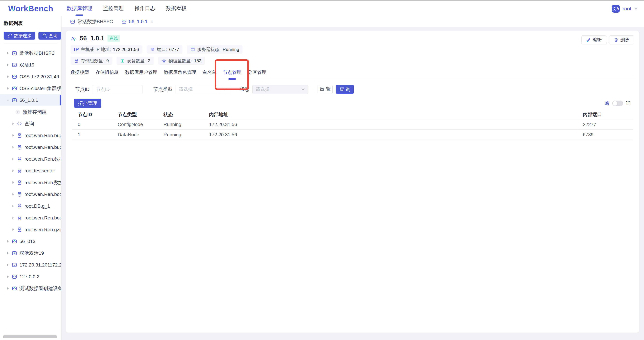  What do you see at coordinates (215, 49) in the screenshot?
I see `info-chip-server-status: 服务器状态: Running` at bounding box center [215, 49].